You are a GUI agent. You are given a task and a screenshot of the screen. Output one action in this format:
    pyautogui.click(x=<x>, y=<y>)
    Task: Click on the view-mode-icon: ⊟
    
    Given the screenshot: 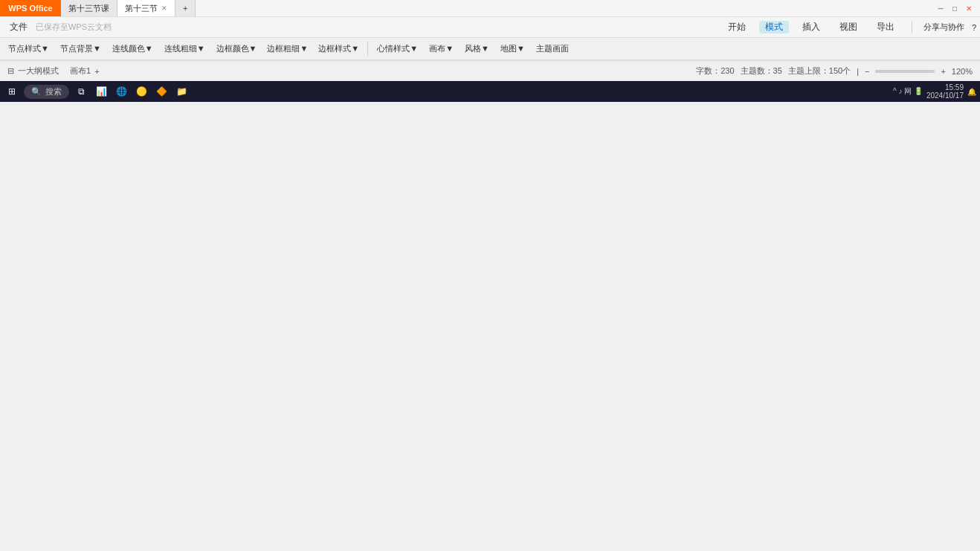 What is the action you would take?
    pyautogui.click(x=10, y=71)
    